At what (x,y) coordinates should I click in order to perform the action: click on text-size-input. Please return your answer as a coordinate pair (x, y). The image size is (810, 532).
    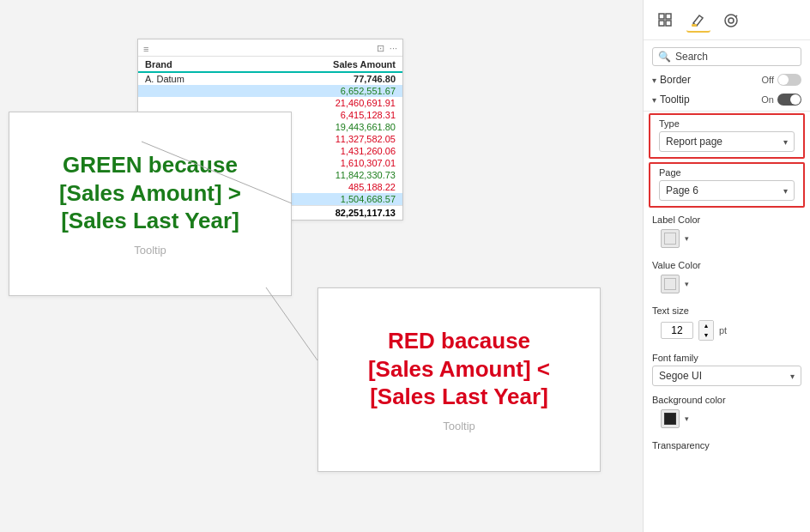
    Looking at the image, I should click on (677, 330).